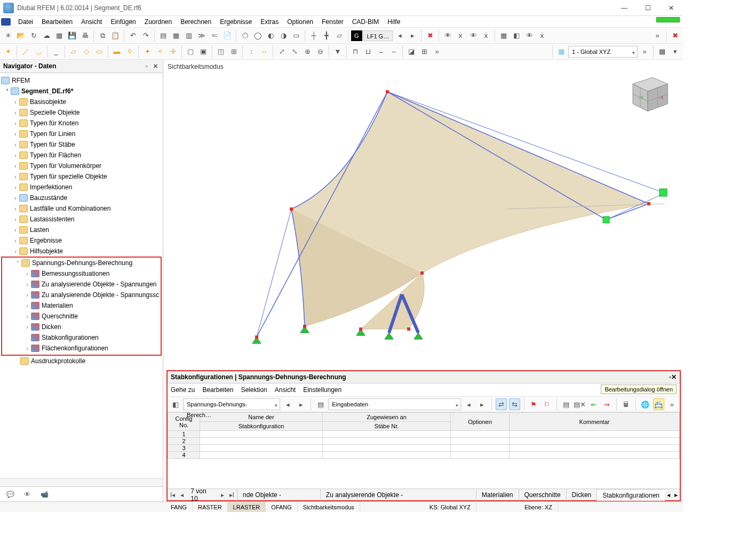 This screenshot has width=747, height=560. What do you see at coordinates (81, 91) in the screenshot?
I see `tree-file: ˅Segment_DE.rf6*` at bounding box center [81, 91].